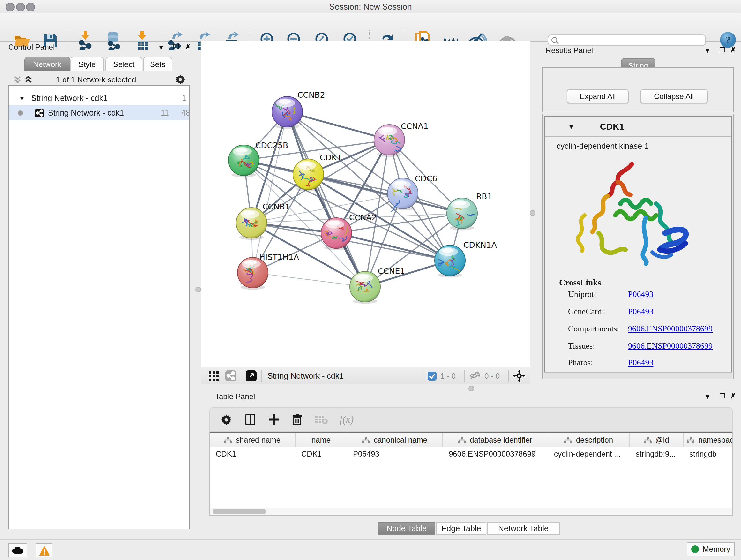 The width and height of the screenshot is (741, 560). What do you see at coordinates (708, 440) in the screenshot?
I see `column-header-namespace: namespace` at bounding box center [708, 440].